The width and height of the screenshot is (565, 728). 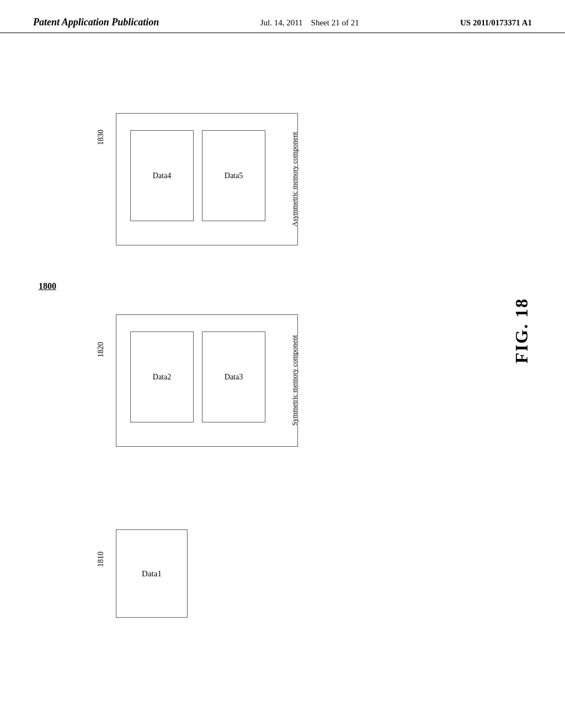 What do you see at coordinates (234, 175) in the screenshot?
I see `data5-box: Data5` at bounding box center [234, 175].